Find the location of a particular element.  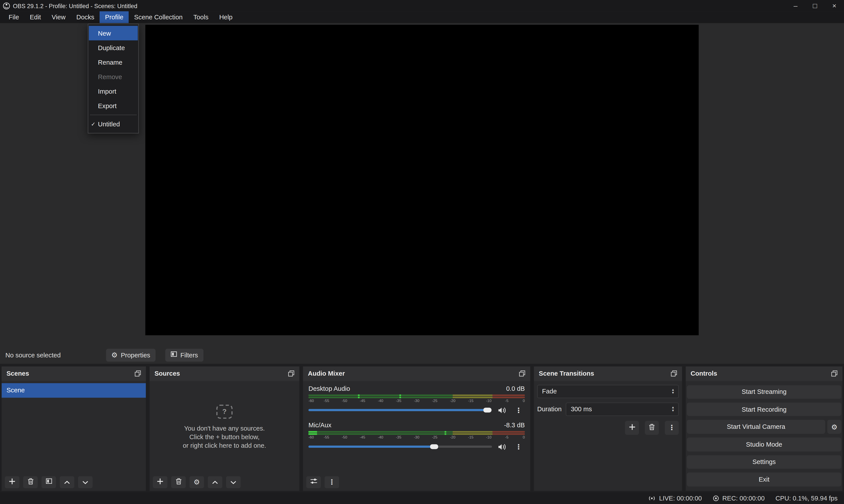

settings-button: Settings is located at coordinates (764, 462).